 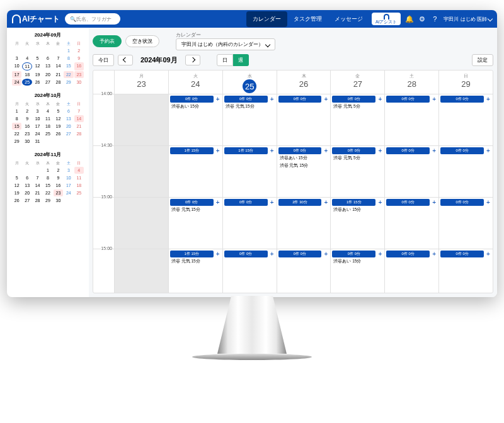 I want to click on nav-calendar: カレンダー, so click(x=267, y=19).